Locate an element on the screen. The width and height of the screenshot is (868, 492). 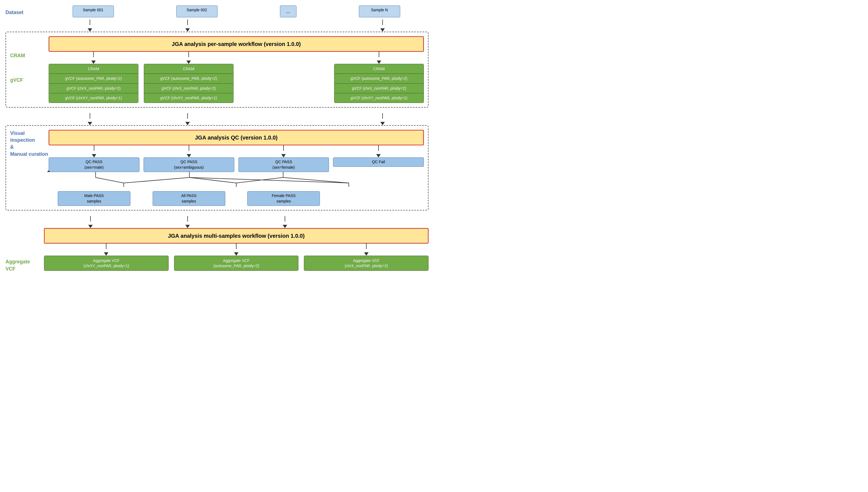
arrow-qc-fail is located at coordinates (378, 148).